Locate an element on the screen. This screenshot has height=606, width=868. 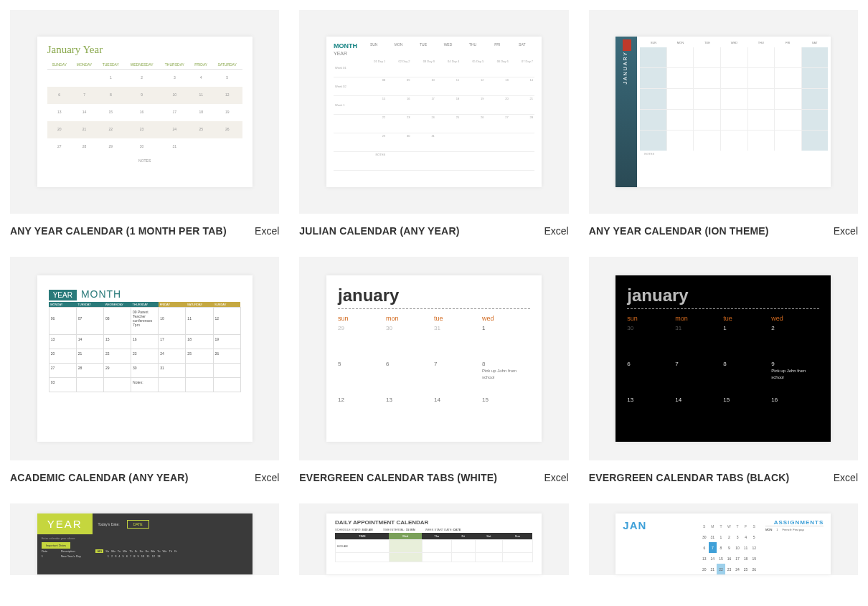
template-title: JULIAN CALENDAR (ANY YEAR) is located at coordinates (379, 231).